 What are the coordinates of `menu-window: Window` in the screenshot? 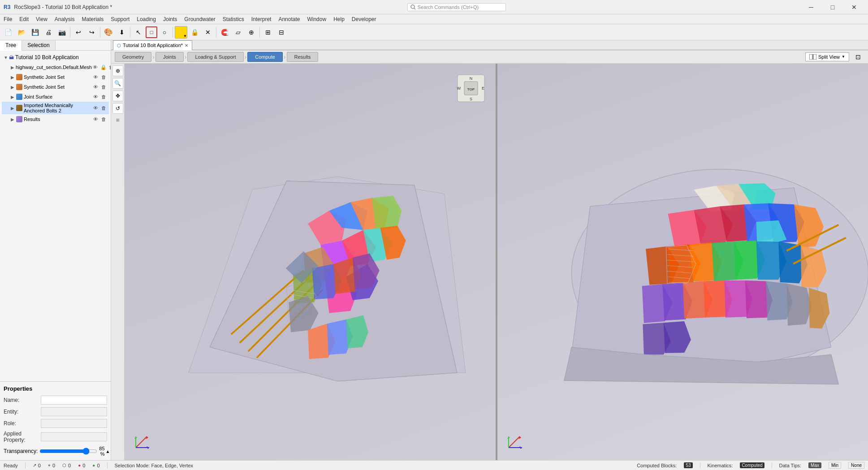 It's located at (316, 19).